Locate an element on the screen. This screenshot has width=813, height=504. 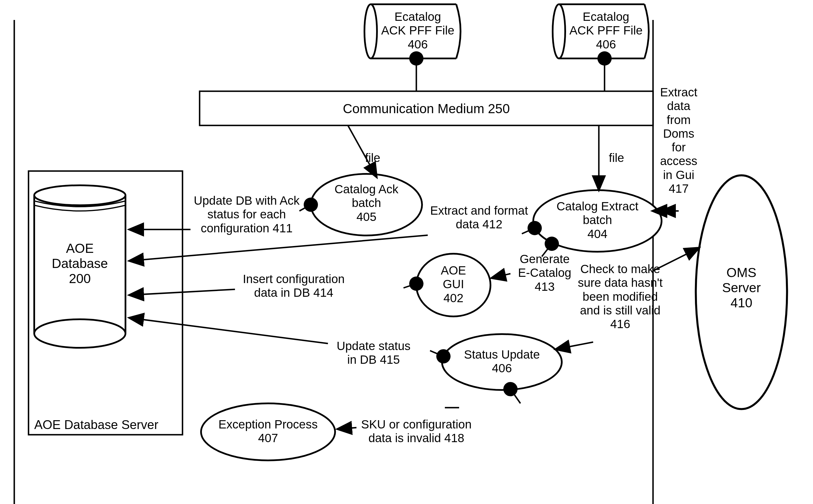
aoe-database-server-label: AOE Database Server is located at coordinates (96, 425).